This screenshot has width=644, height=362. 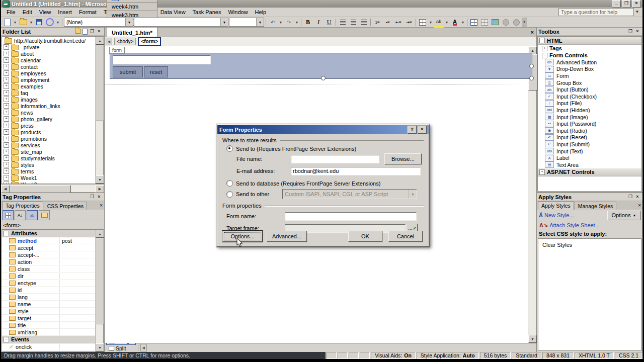 I want to click on menu-item: Format, so click(x=88, y=12).